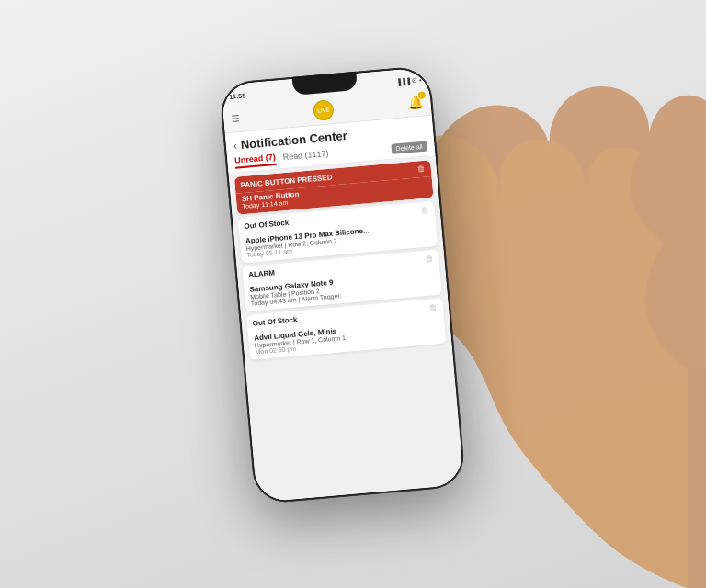  I want to click on delete-icon-oos2: 🗑, so click(434, 307).